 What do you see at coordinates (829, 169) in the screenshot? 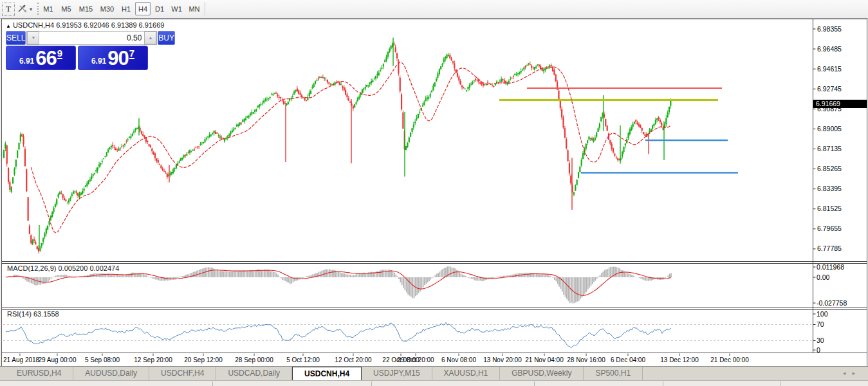
I see `svg-text: 6.85265` at bounding box center [829, 169].